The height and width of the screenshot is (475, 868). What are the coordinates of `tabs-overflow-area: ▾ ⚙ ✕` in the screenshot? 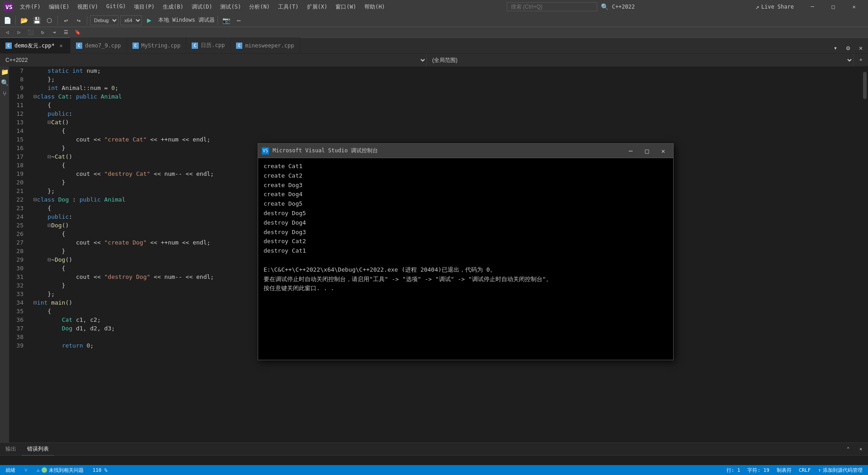 It's located at (848, 48).